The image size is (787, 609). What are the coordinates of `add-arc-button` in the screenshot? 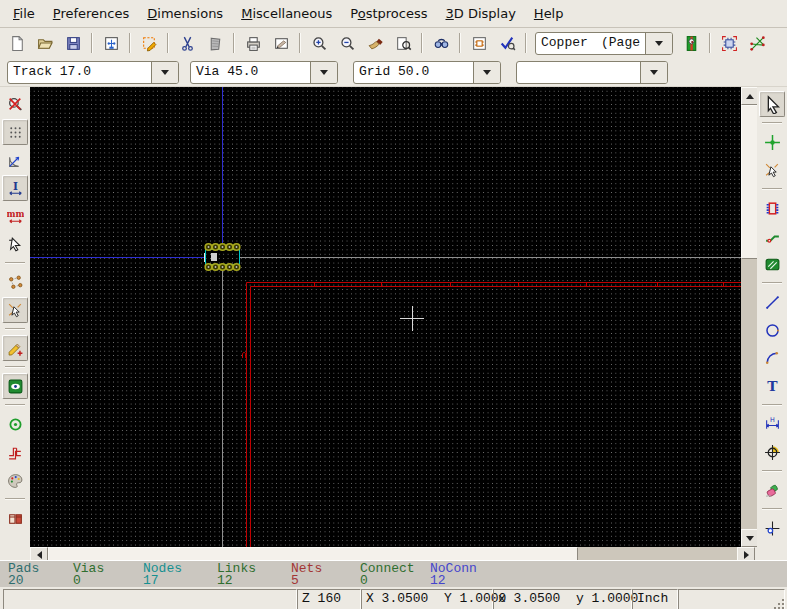 It's located at (772, 358).